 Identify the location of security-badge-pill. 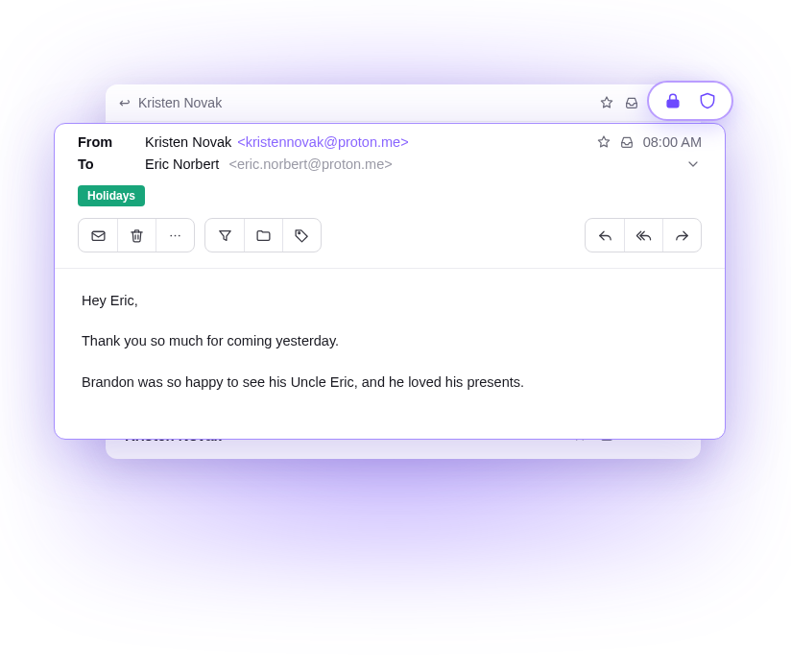
(690, 101).